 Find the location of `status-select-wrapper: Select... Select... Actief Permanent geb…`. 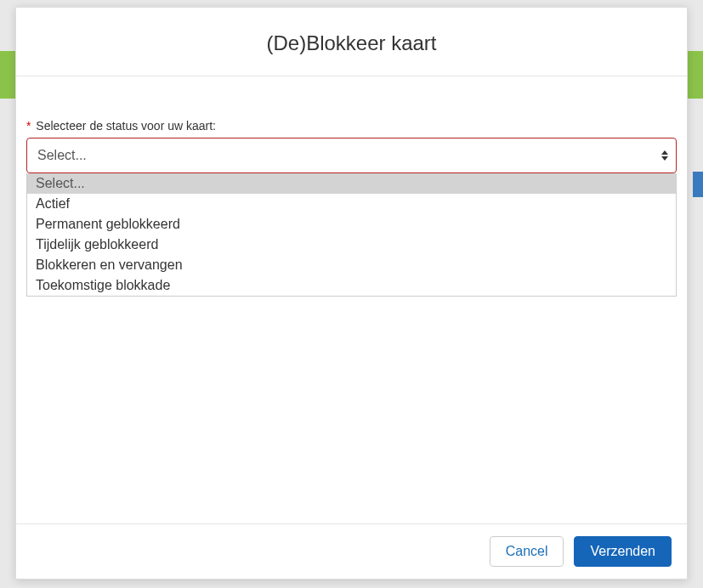

status-select-wrapper: Select... Select... Actief Permanent geb… is located at coordinates (352, 155).